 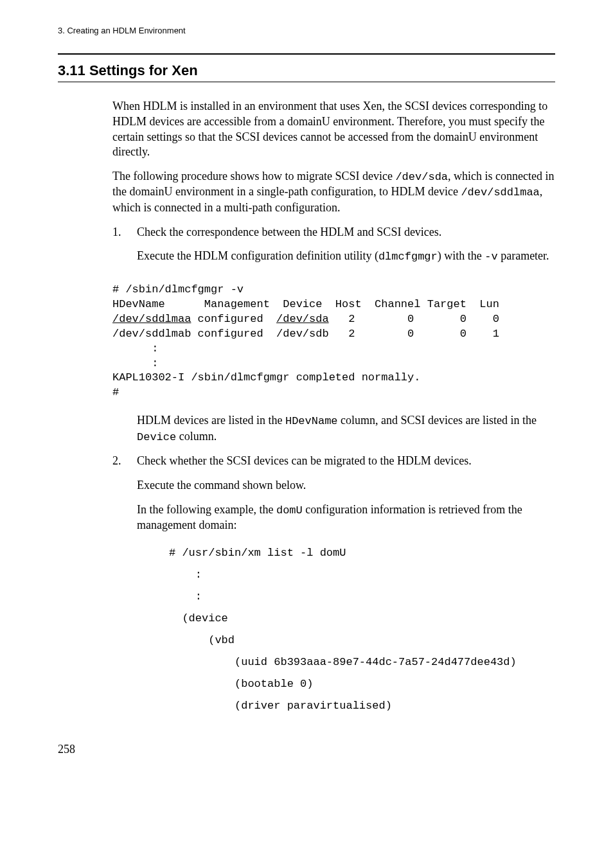 What do you see at coordinates (257, 553) in the screenshot?
I see `code-line: # /usr/sbin/xm list -l domU` at bounding box center [257, 553].